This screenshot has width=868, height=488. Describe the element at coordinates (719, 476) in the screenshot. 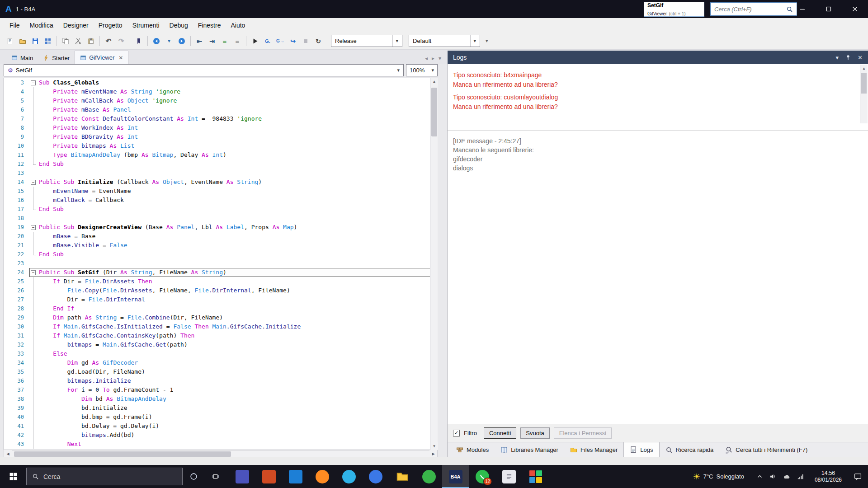

I see `weather-widget: ☀ 7°C Soleggiato` at that location.